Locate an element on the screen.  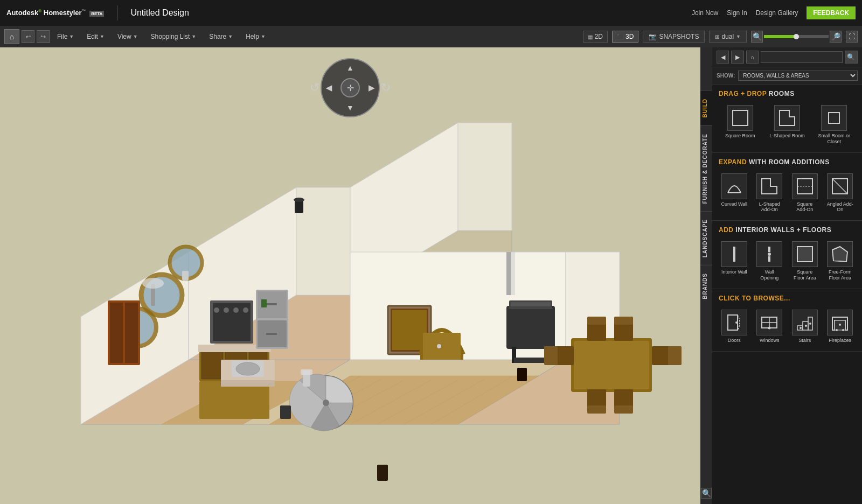
curved-wall-item: Curved Wall is located at coordinates (734, 193).